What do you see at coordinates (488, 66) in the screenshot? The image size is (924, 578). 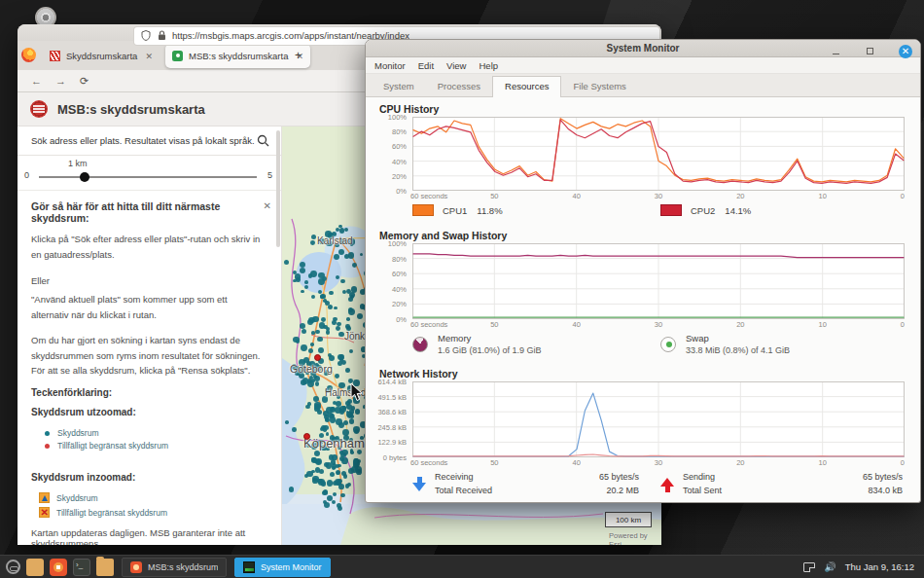 I see `menu-help: Help` at bounding box center [488, 66].